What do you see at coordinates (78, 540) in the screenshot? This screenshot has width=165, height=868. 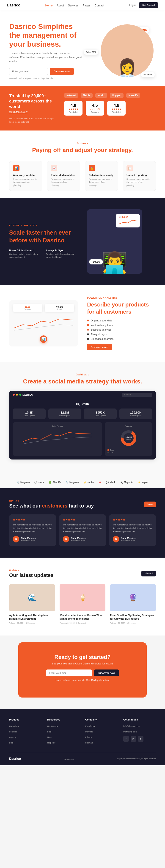 I see `test-title-2: Founder @ Asba` at bounding box center [78, 540].